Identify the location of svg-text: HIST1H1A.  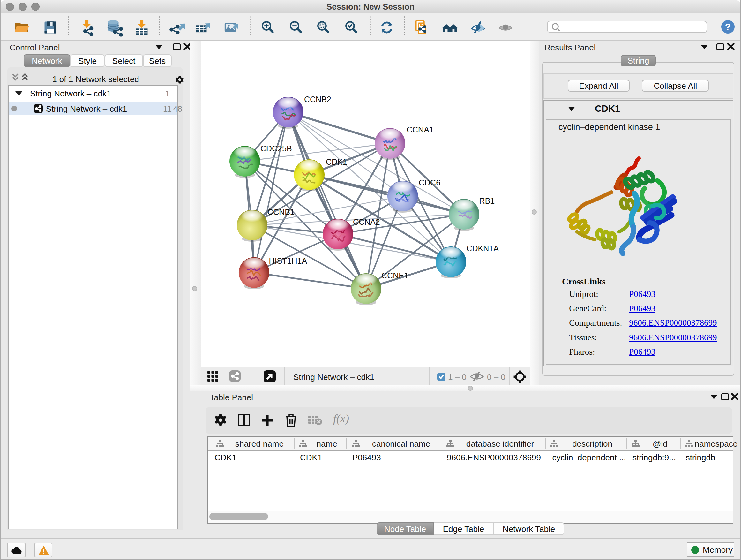
(288, 261).